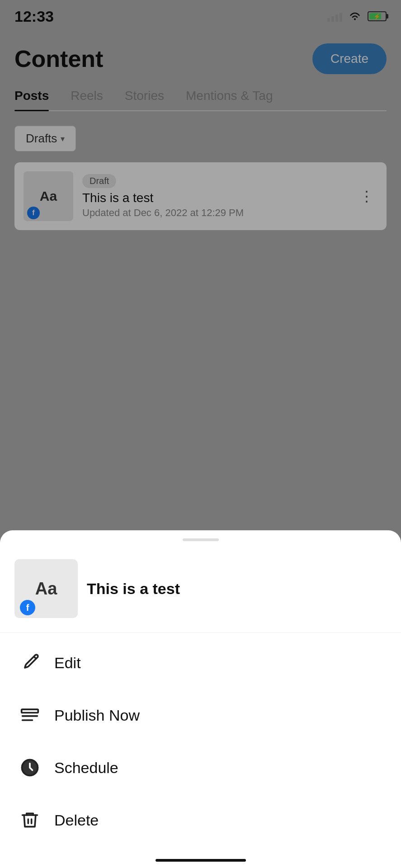 The width and height of the screenshot is (401, 868). I want to click on schedule-label: Schedule, so click(86, 768).